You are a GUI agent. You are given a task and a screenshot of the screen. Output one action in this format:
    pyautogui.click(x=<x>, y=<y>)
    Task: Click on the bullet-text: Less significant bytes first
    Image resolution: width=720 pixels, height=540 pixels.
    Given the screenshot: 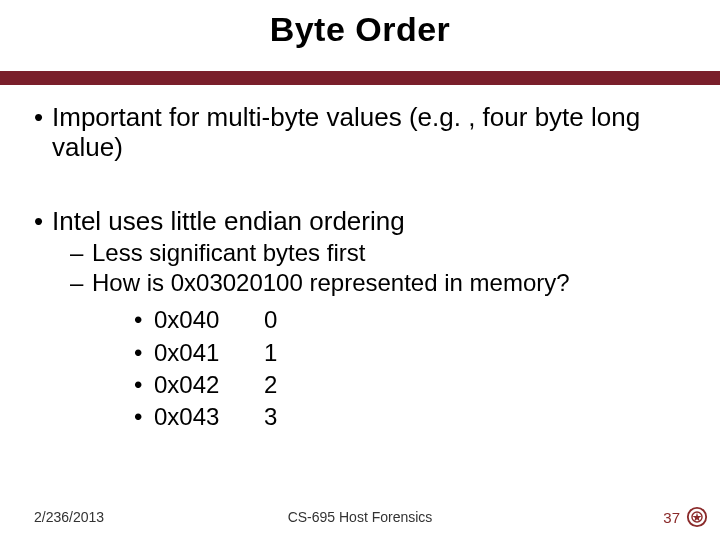 What is the action you would take?
    pyautogui.click(x=228, y=254)
    